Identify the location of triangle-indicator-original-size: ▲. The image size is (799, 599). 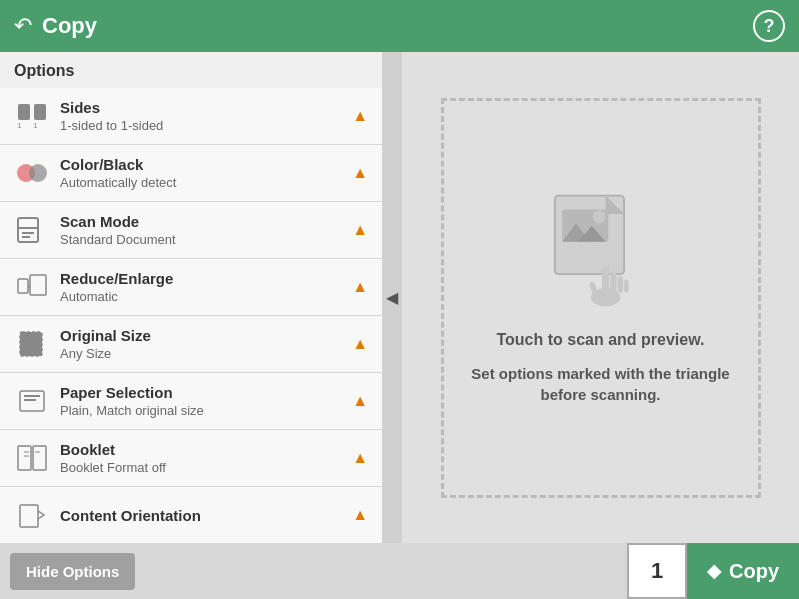
(360, 344).